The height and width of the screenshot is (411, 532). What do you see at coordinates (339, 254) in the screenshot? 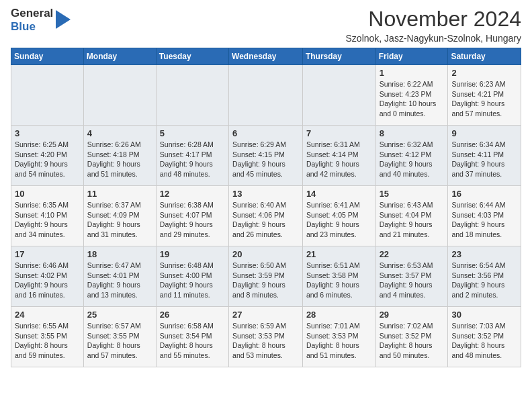
I see `day-number: 21` at bounding box center [339, 254].